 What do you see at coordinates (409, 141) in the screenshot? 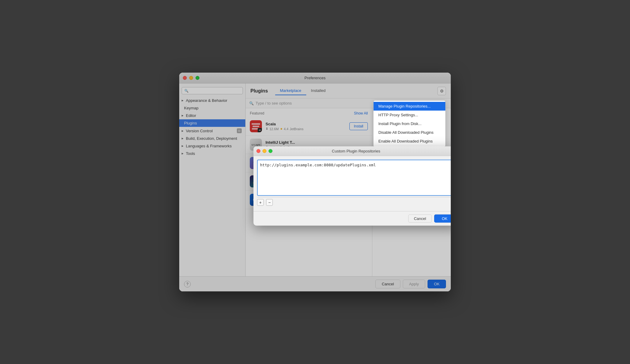
I see `dropdown-item-enable-all: Enable All Downloaded Plugins` at bounding box center [409, 141].